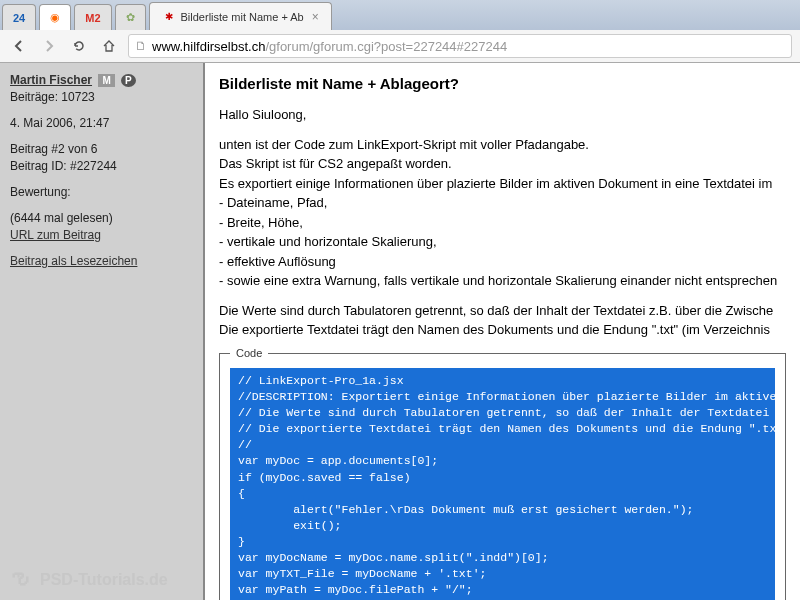 This screenshot has height=600, width=800. What do you see at coordinates (102, 97) in the screenshot?
I see `posts-count: Beiträge: 10723` at bounding box center [102, 97].